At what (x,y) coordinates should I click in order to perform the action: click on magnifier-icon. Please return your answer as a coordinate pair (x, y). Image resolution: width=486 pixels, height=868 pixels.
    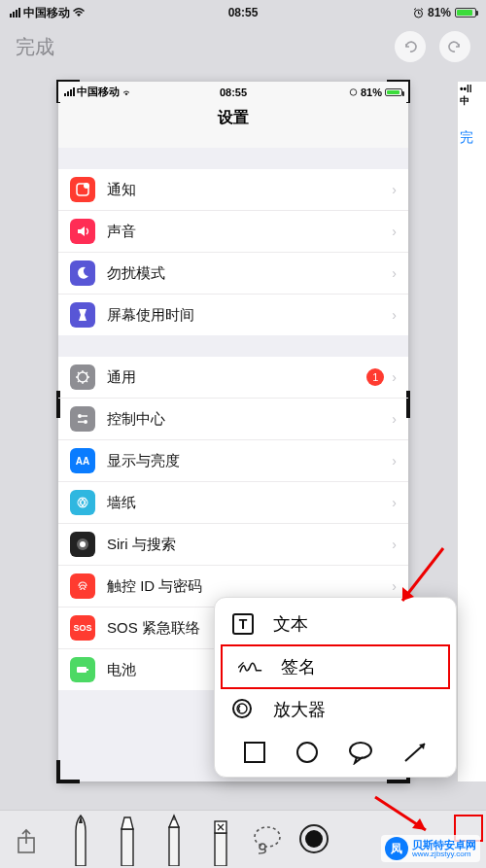
    Looking at the image, I should click on (243, 710).